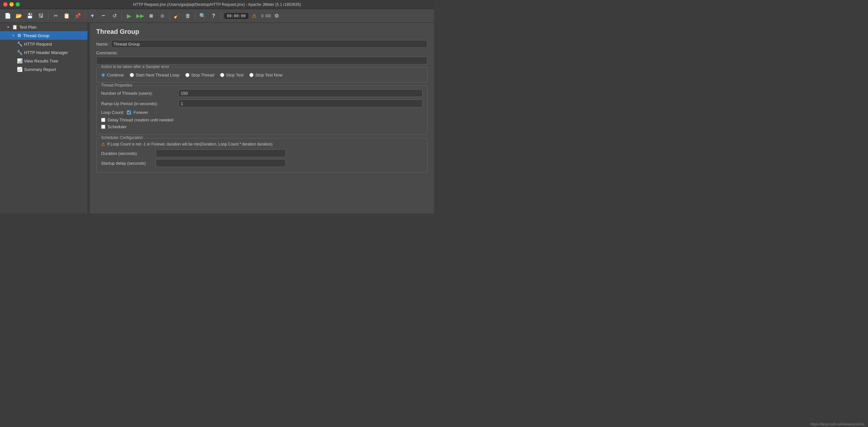  I want to click on loop-forever-checkbox, so click(129, 113).